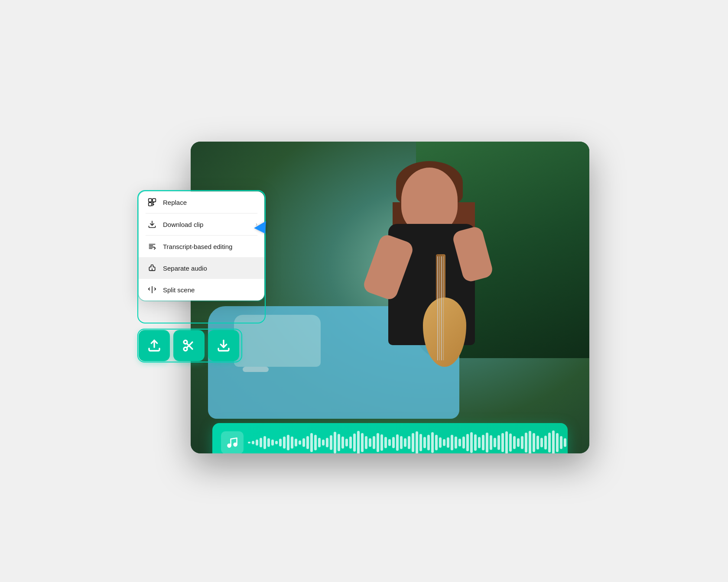 This screenshot has width=728, height=582. I want to click on separate-audio-label: Separate audio, so click(185, 268).